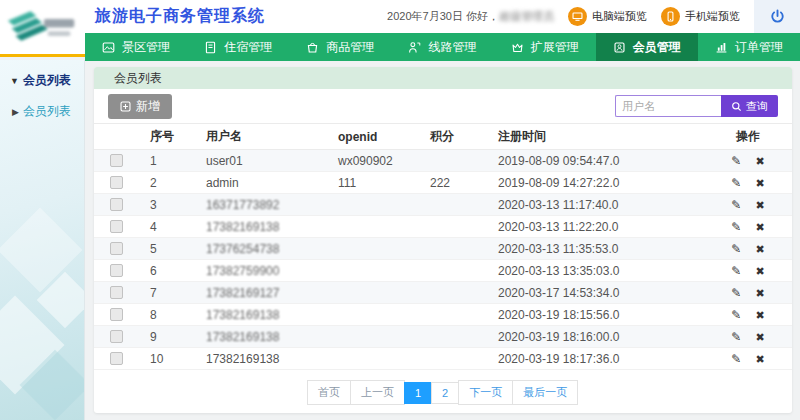 This screenshot has height=420, width=800. Describe the element at coordinates (350, 48) in the screenshot. I see `nav-label: 商品管理` at that location.